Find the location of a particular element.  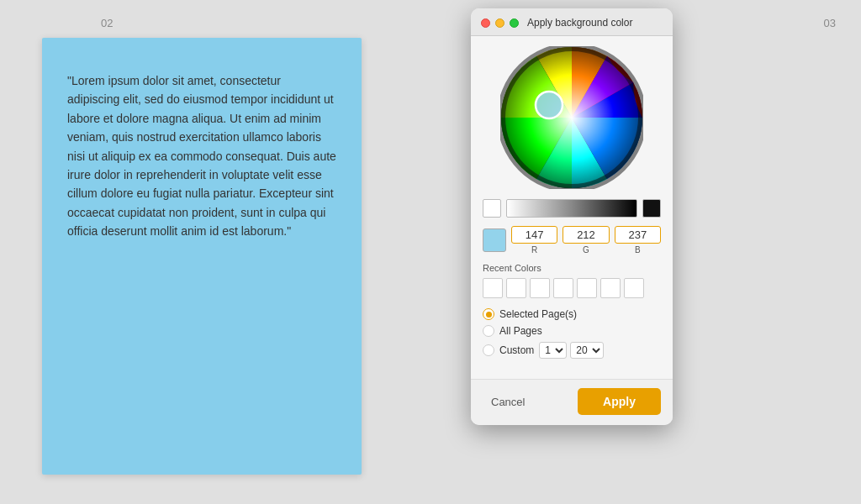

g-input is located at coordinates (585, 235).